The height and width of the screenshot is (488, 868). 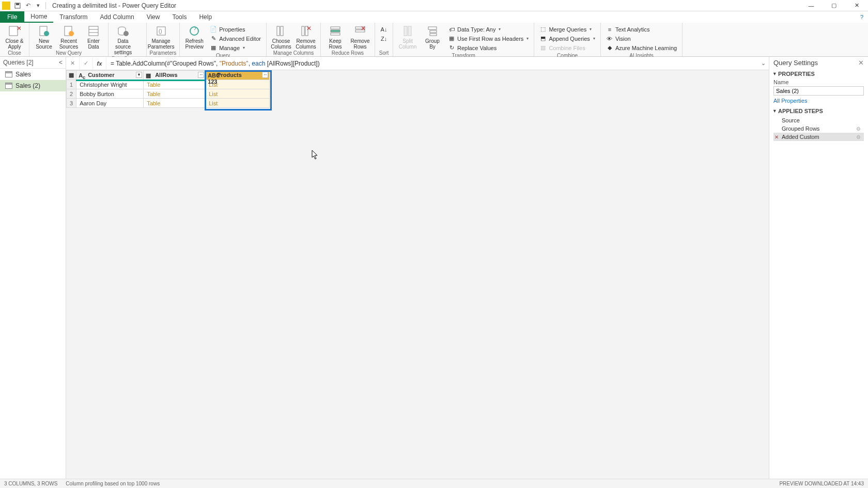 I want to click on query-item-sales2: Sales (2), so click(x=33, y=86).